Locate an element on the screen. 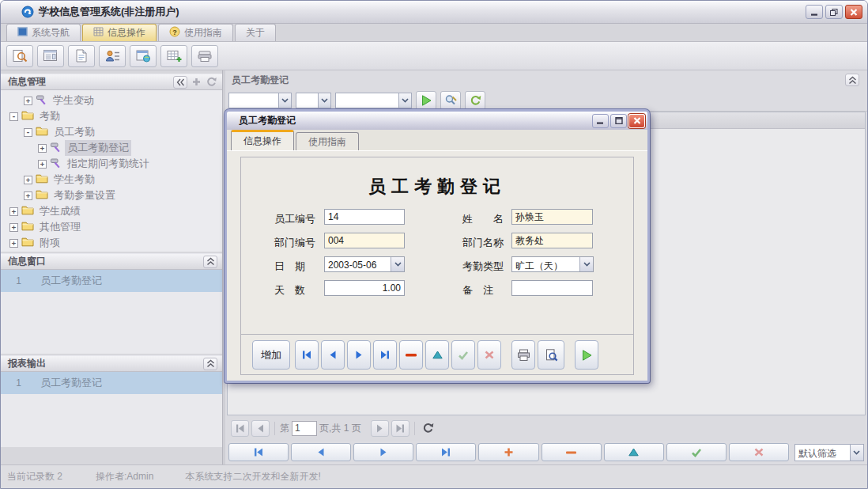  tree-item: 考勤参量设置 is located at coordinates (111, 195).